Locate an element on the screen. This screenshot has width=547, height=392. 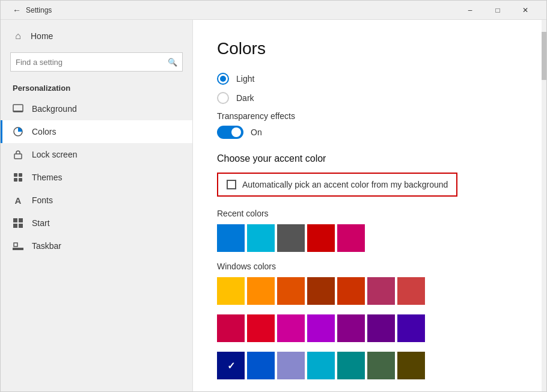
recent-colors-label: Recent colors is located at coordinates (367, 213).